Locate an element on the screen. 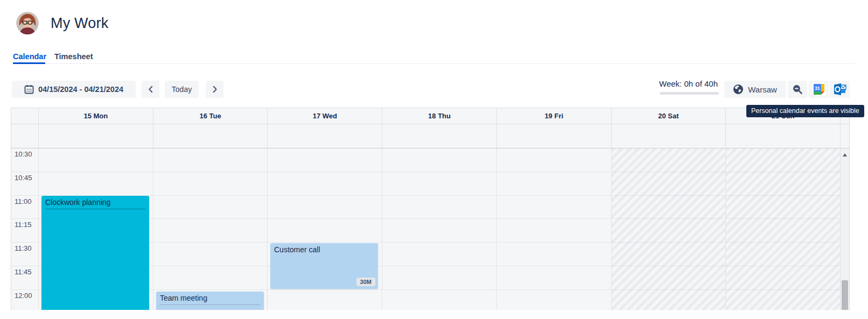  event-team-meeting: Team meeting is located at coordinates (210, 301).